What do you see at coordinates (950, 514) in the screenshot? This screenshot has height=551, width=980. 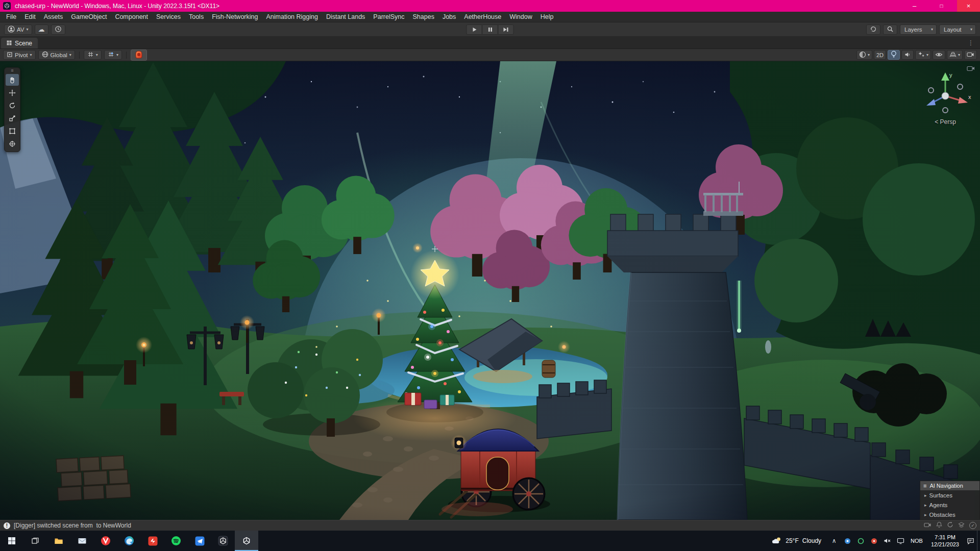 I see `ai-nav-item-obstacles: ▸ Obstacles` at bounding box center [950, 514].